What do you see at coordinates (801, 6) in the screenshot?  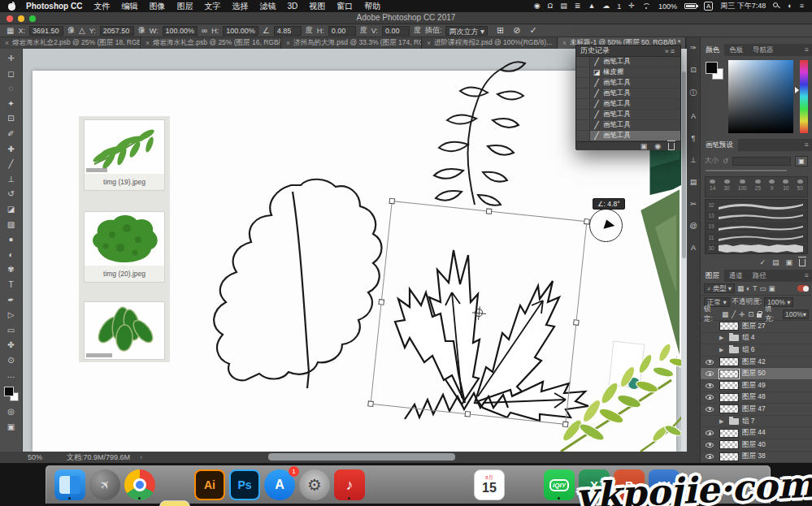 I see `notification-center-icon: ≡` at bounding box center [801, 6].